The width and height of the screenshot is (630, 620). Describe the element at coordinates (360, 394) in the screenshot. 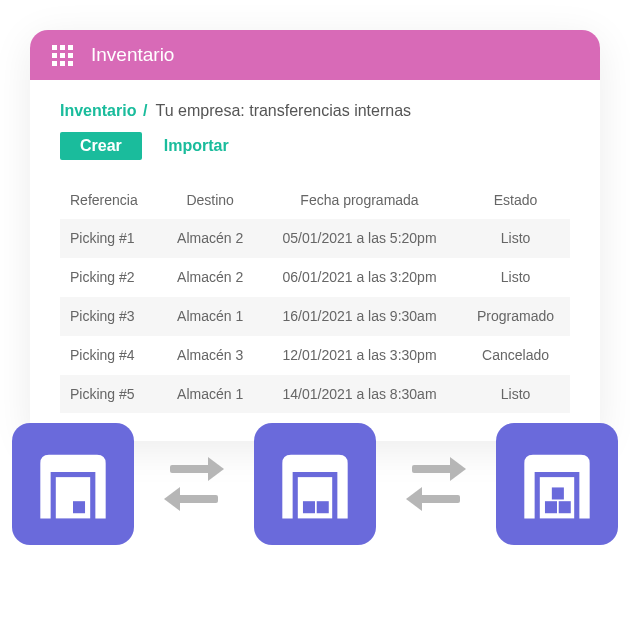

I see `cell-date: 14/01/2021 a las 8:30am` at that location.